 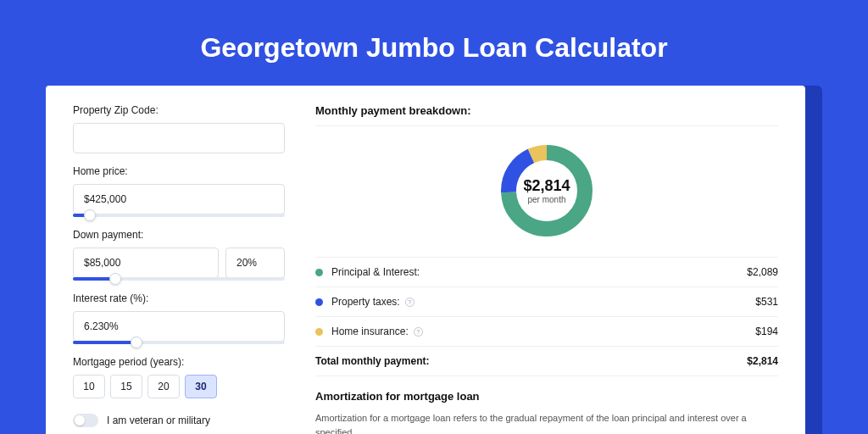 I want to click on period-option-30: 30, so click(x=201, y=387).